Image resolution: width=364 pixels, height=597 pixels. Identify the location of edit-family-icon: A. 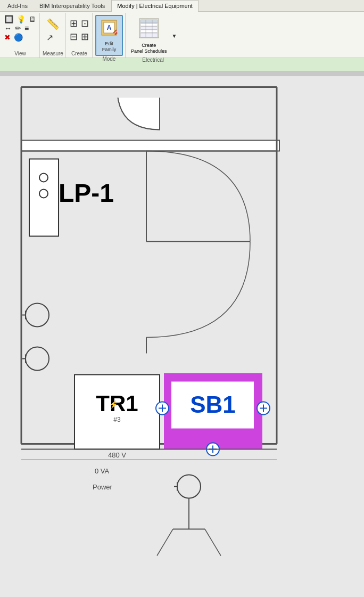
(109, 29).